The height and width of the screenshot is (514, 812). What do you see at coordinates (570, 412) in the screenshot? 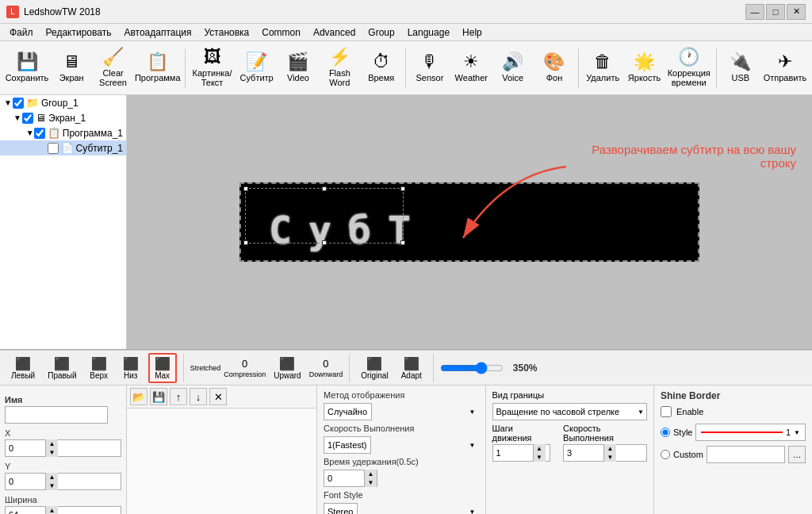
I see `border-type-select: Вращение по часовой стрелке` at bounding box center [570, 412].